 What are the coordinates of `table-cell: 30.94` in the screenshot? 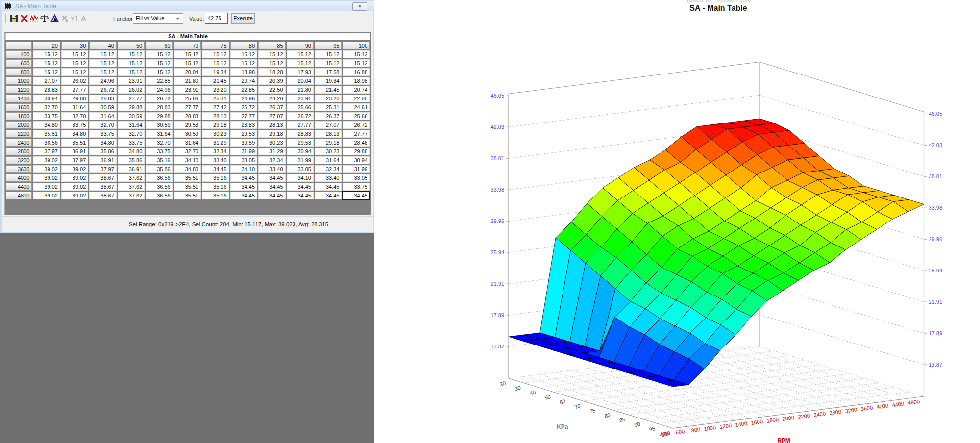 It's located at (356, 160).